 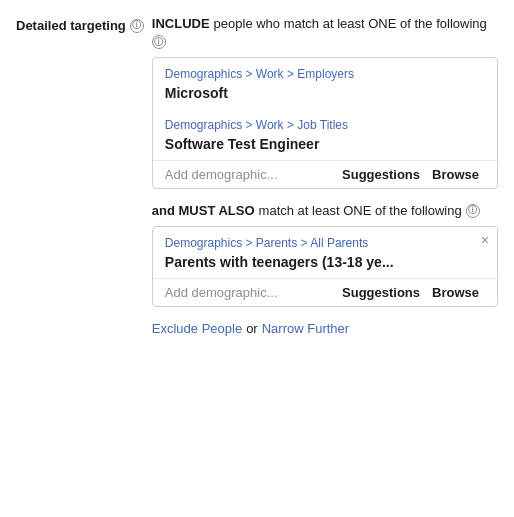 I want to click on jobtitles-breadcrumb: Demographics > Work > Job Titles, so click(x=256, y=125).